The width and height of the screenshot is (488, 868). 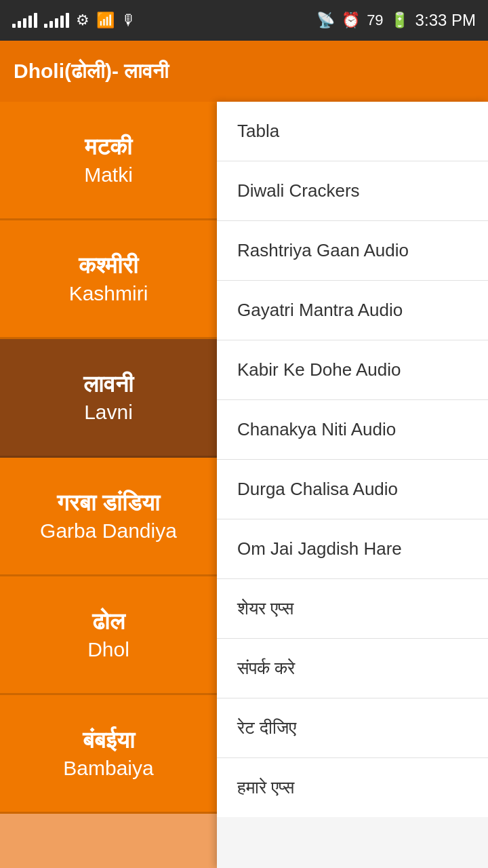 What do you see at coordinates (108, 147) in the screenshot?
I see `menu-item-matki-hindi: मटकी` at bounding box center [108, 147].